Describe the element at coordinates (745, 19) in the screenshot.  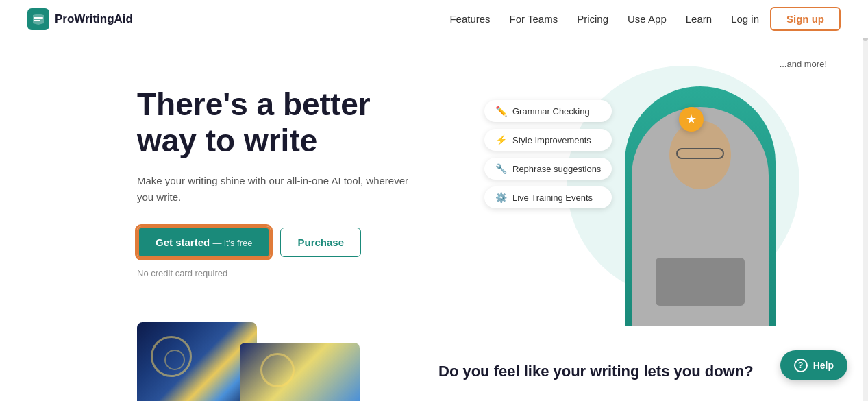
I see `login-button: Log in` at that location.